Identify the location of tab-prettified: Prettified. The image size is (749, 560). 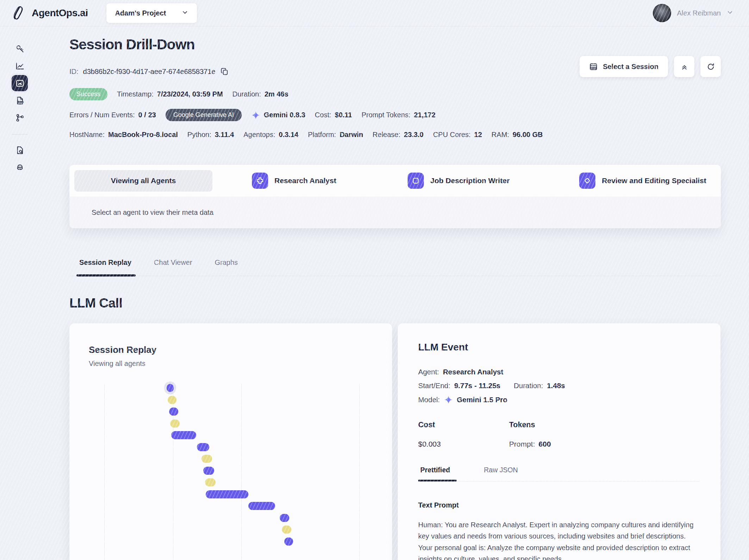
(435, 473).